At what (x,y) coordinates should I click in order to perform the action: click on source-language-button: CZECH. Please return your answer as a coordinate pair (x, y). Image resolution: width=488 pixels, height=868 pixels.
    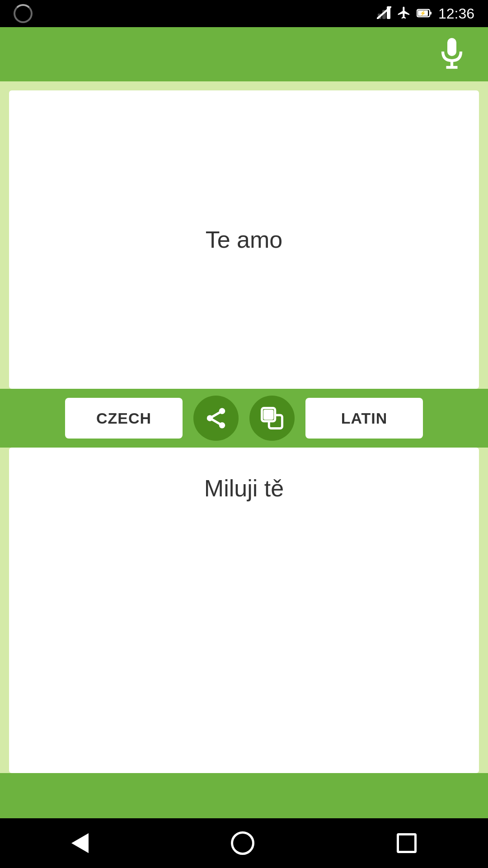
    Looking at the image, I should click on (124, 418).